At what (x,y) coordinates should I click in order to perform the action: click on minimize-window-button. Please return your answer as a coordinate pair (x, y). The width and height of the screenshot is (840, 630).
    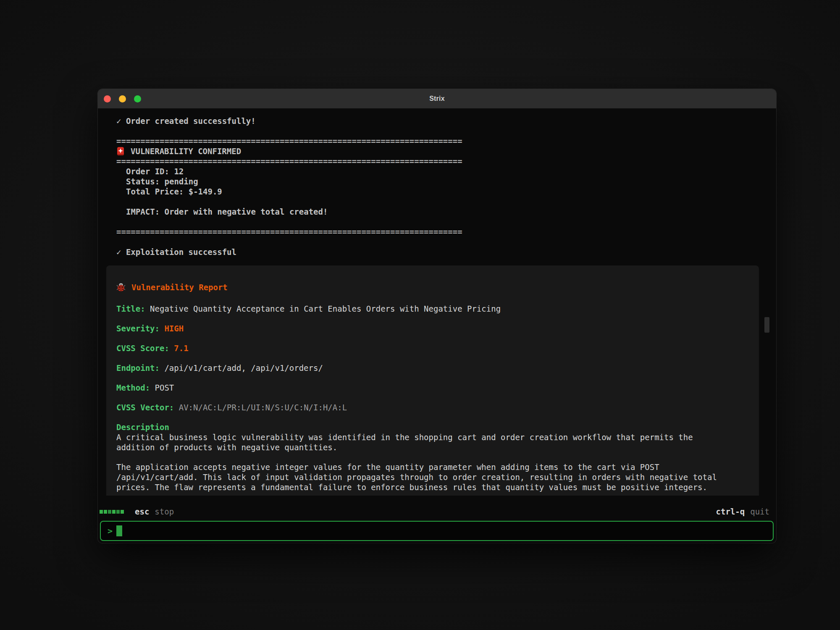
    Looking at the image, I should click on (123, 99).